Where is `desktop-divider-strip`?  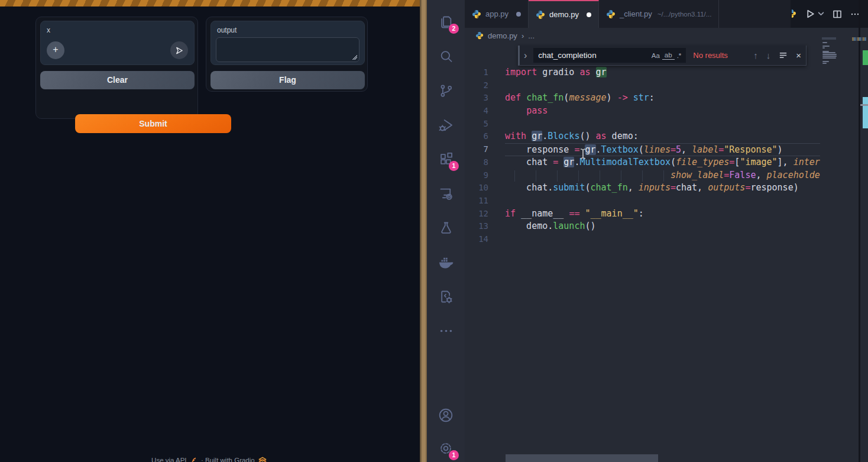
desktop-divider-strip is located at coordinates (423, 231).